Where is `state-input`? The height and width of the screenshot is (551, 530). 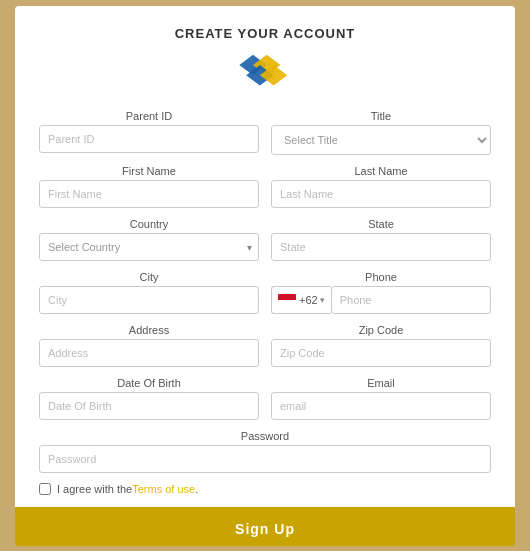 state-input is located at coordinates (381, 247).